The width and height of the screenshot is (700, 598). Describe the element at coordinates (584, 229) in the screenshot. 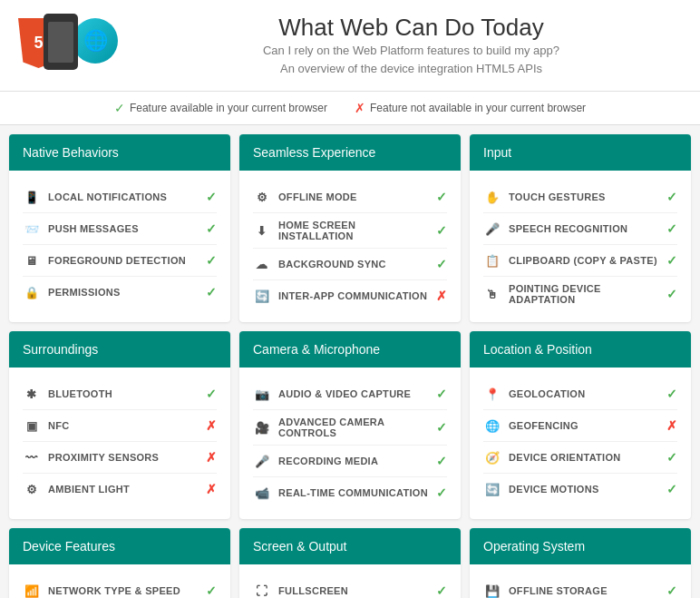

I see `feature-label: SPEECH RECOGNITION` at that location.